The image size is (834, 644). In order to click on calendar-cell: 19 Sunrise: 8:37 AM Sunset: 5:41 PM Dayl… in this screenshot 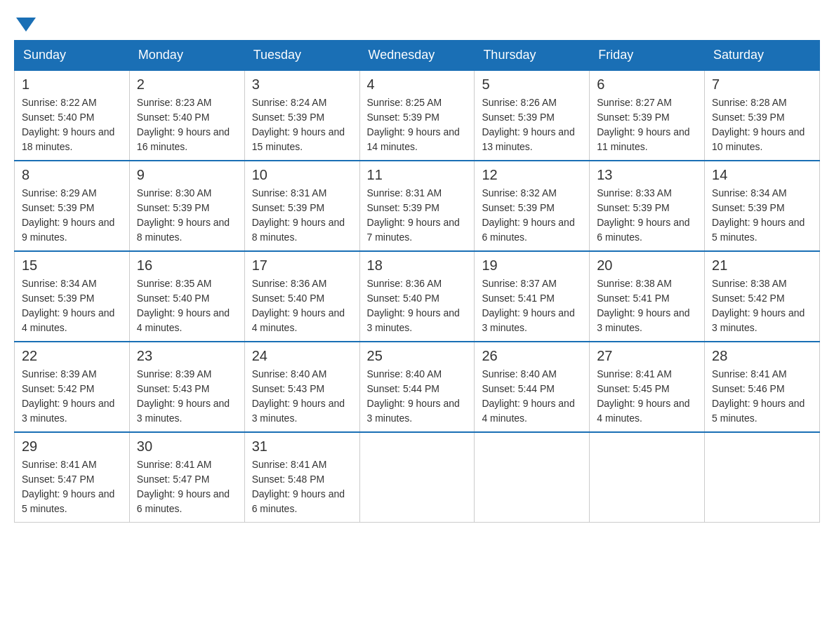, I will do `click(532, 296)`.